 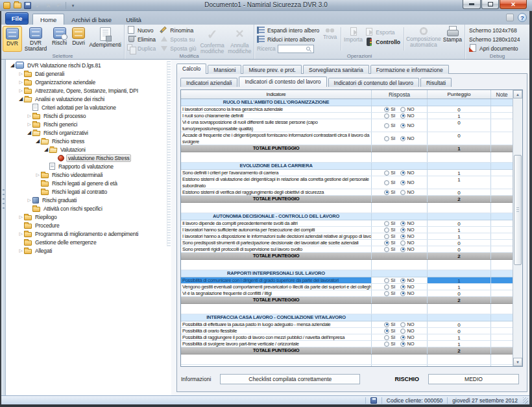 What do you see at coordinates (490, 5) in the screenshot?
I see `maximize-button` at bounding box center [490, 5].